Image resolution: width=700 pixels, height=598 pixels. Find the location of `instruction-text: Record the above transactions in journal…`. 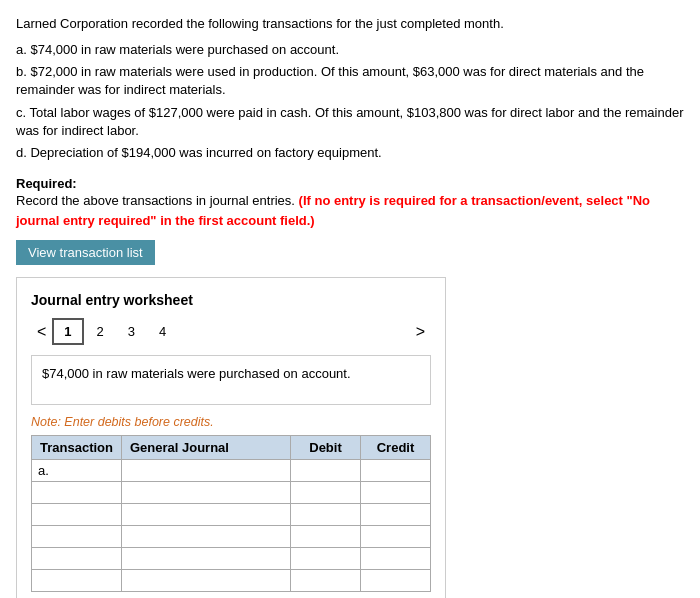

instruction-text: Record the above transactions in journal… is located at coordinates (156, 200).